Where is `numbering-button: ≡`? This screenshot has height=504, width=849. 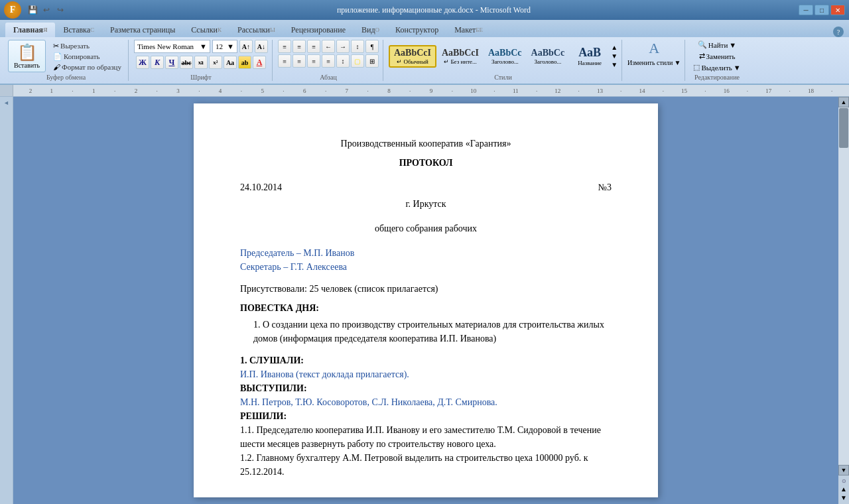 numbering-button: ≡ is located at coordinates (299, 46).